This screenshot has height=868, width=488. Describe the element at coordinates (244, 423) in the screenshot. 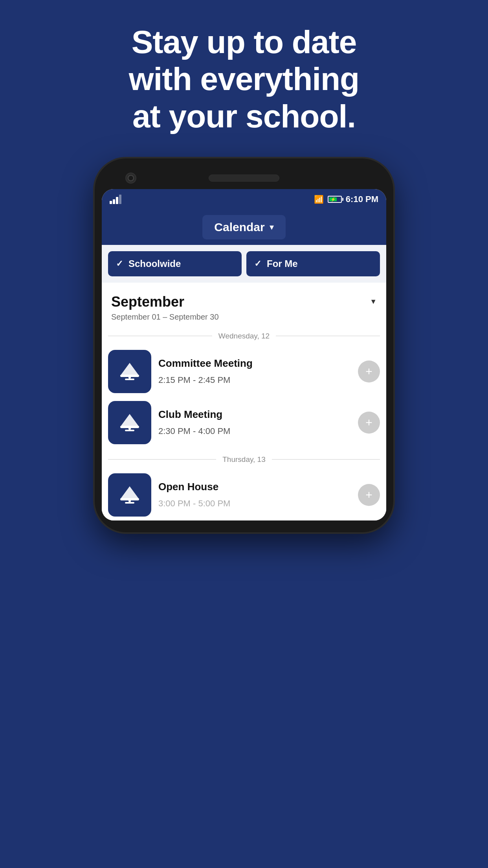

I see `event-item-club: Club Meeting 2:30 PM - 4:00 PM +` at that location.